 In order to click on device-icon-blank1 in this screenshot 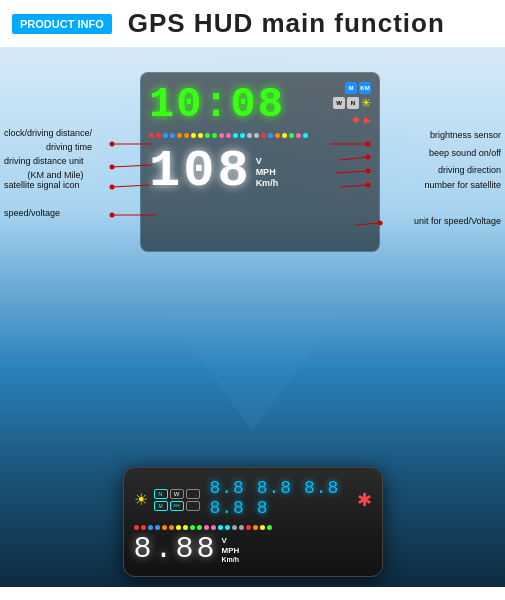, I will do `click(193, 494)`.